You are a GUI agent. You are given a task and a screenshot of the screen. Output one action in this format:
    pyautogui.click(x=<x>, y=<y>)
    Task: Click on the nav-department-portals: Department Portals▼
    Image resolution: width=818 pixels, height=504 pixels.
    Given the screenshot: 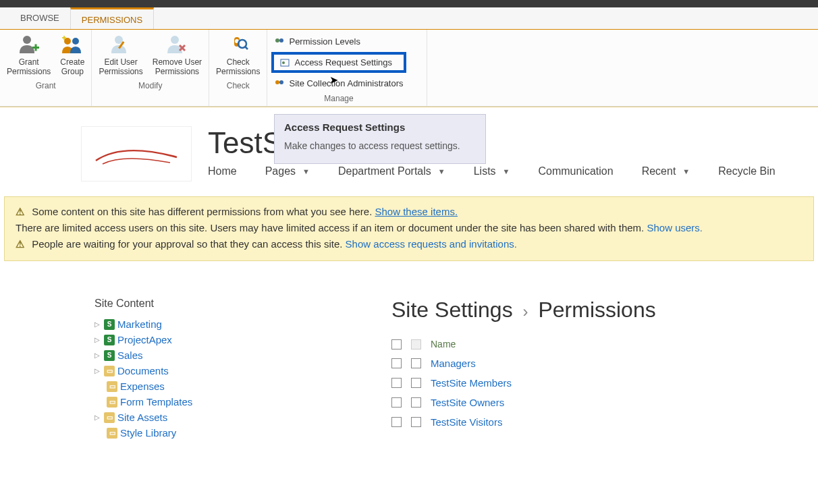 What is the action you would take?
    pyautogui.click(x=391, y=171)
    